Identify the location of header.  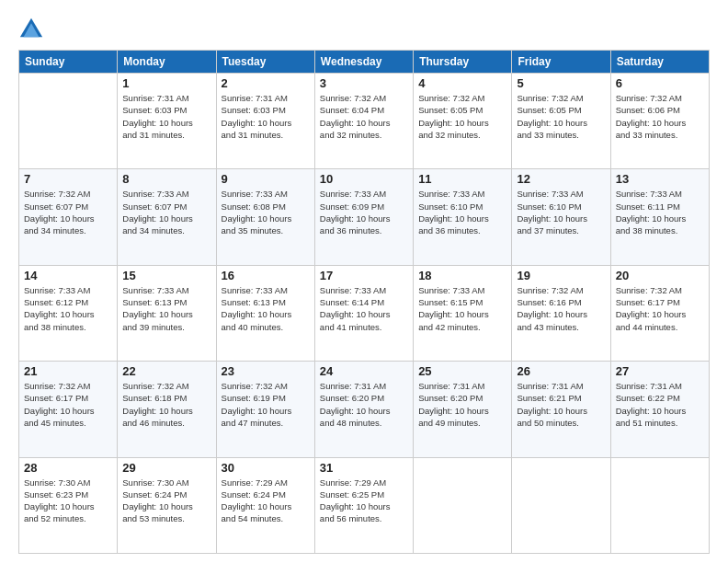
(364, 28).